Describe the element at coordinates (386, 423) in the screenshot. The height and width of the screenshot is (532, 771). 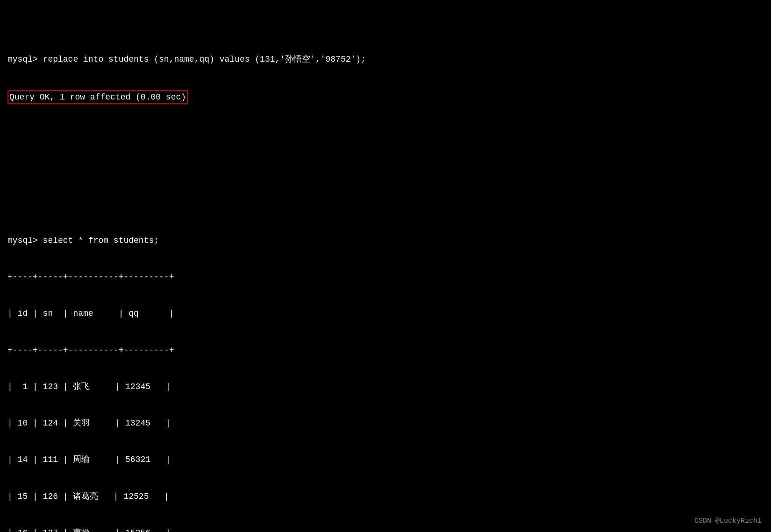
I see `table-row: | 10 | 124 | 关羽 | 13245 |` at that location.